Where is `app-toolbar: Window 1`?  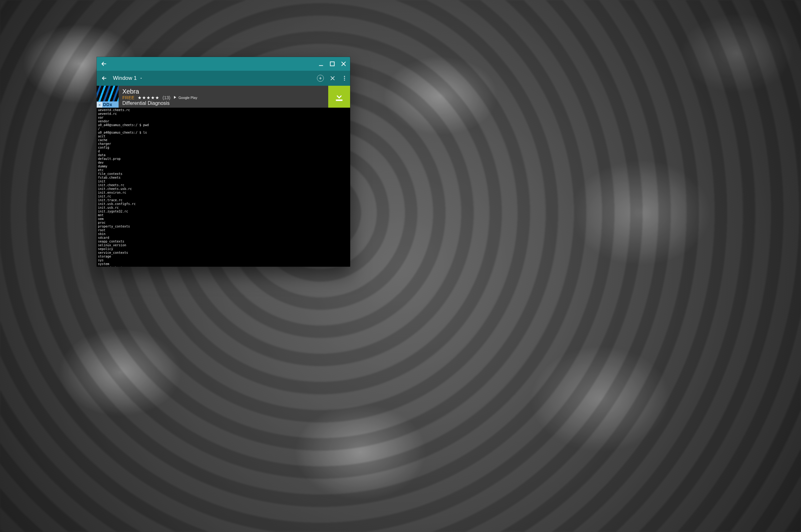 app-toolbar: Window 1 is located at coordinates (223, 78).